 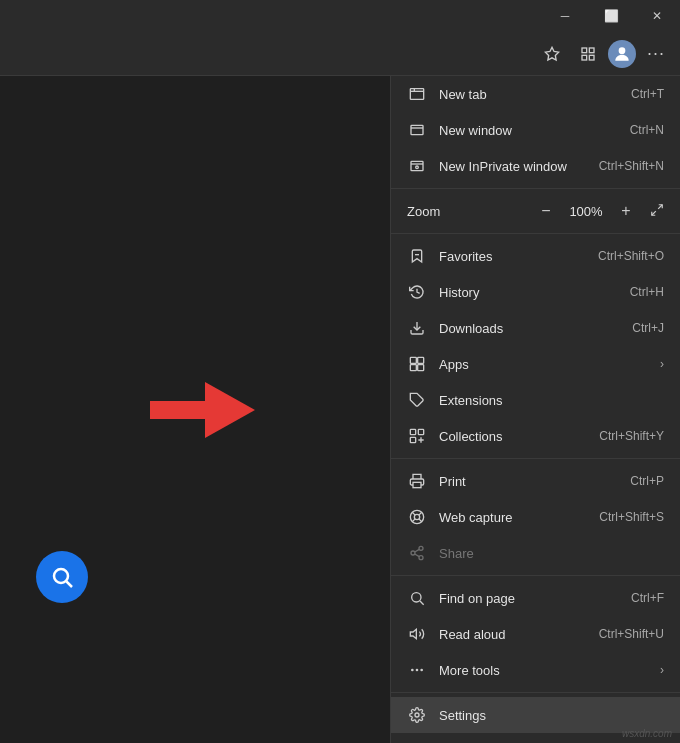 I want to click on web-capture-label: Web capture, so click(x=519, y=518).